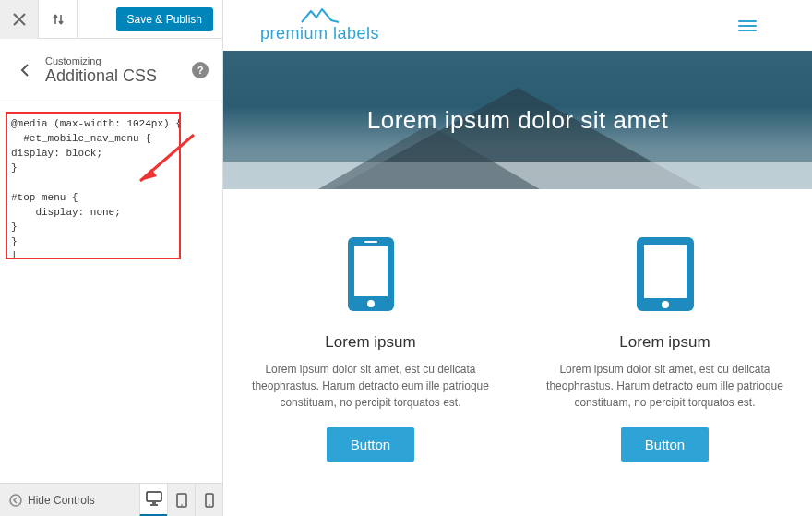  I want to click on help-button: ?, so click(200, 70).